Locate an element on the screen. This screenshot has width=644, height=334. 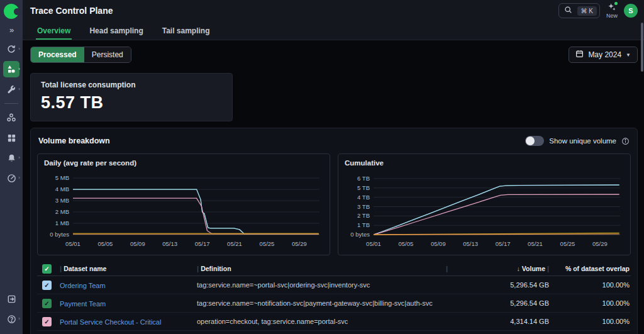
svg-text: 0 bytes is located at coordinates (59, 234).